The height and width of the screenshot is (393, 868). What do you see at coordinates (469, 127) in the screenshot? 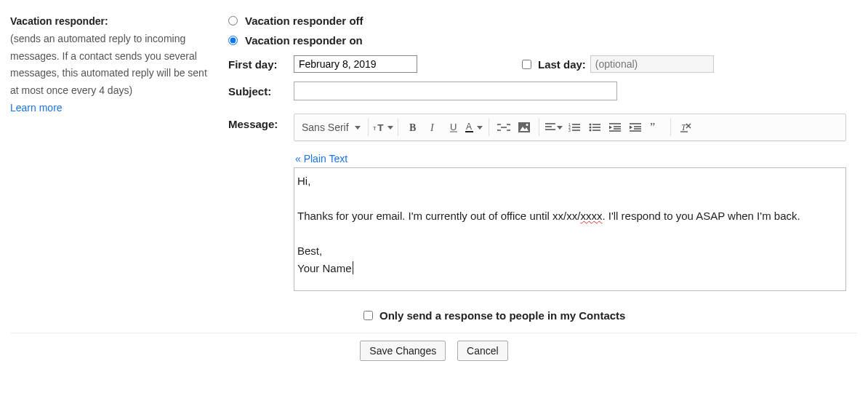
I see `svg-text: A` at bounding box center [469, 127].